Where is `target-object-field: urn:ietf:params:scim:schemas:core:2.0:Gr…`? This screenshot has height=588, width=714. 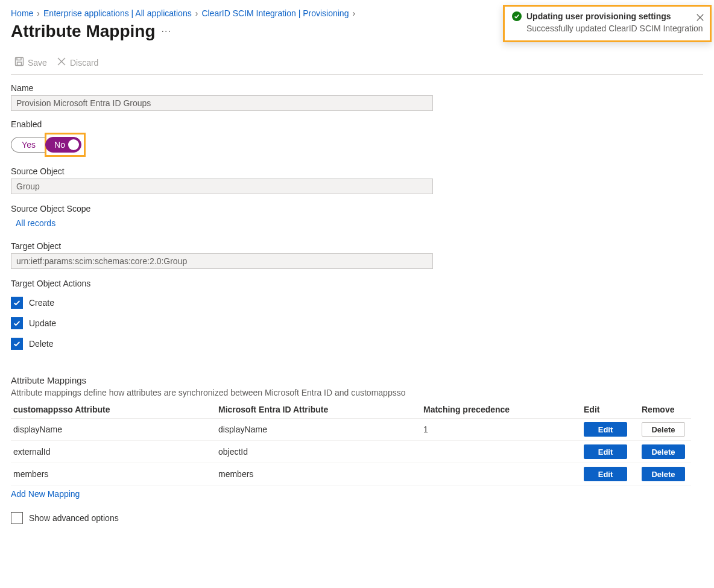
target-object-field: urn:ietf:params:scim:schemas:core:2.0:Gr… is located at coordinates (222, 261).